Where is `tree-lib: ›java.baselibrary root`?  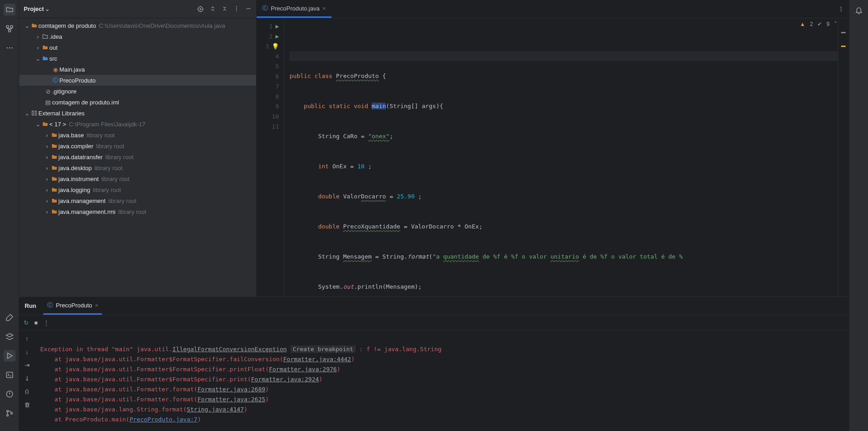
tree-lib: ›java.baselibrary root is located at coordinates (138, 135).